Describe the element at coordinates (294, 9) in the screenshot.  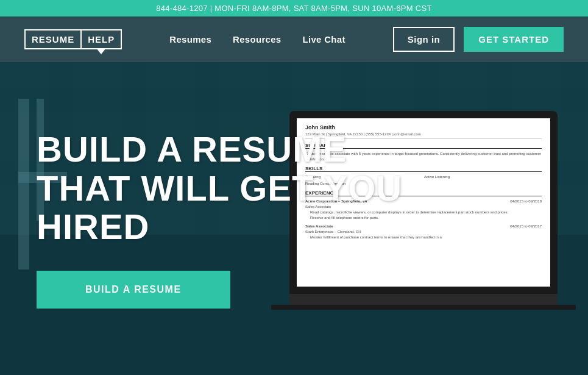
I see `top-bar: 844-484-1207 | MON-FRI 8AM-8PM, SAT 8AM-…` at that location.